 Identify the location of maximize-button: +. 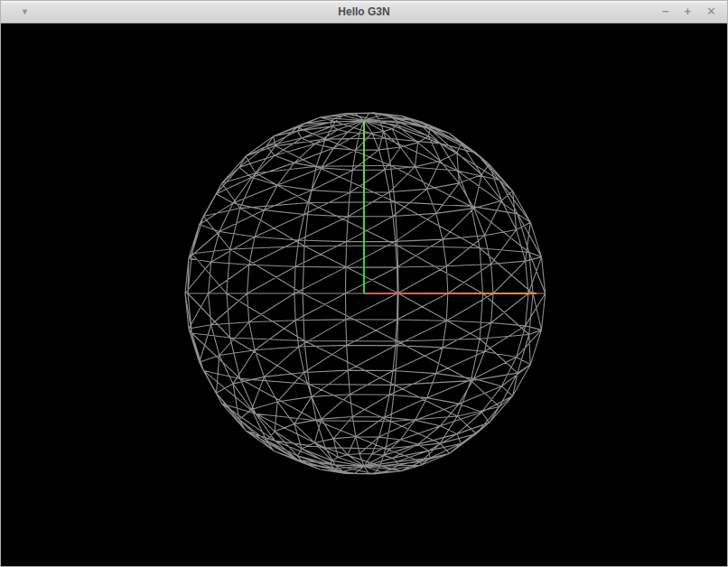
(688, 12).